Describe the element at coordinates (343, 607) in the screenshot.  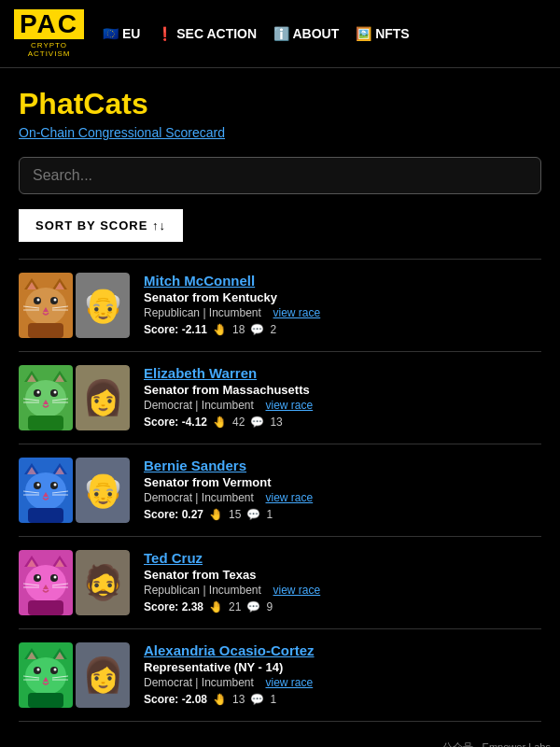
I see `politician-score: Score: 2.38 🤚 21 💬 9` at that location.